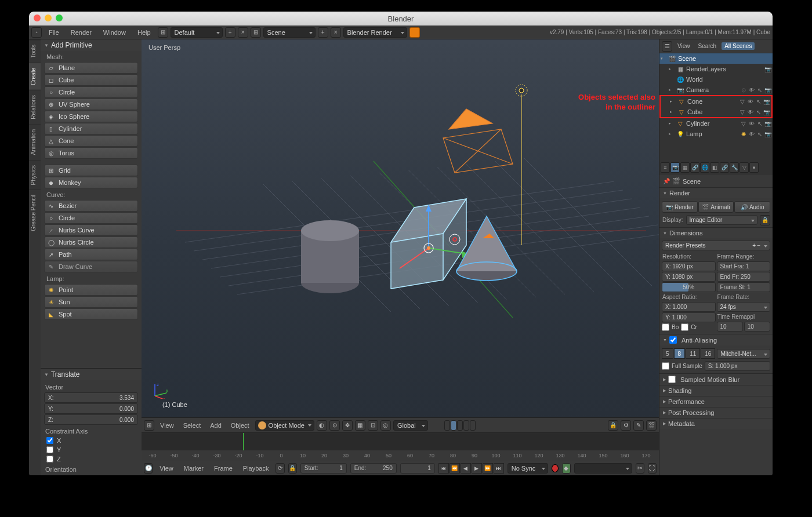  I want to click on constraint-z-checkbox: Z, so click(91, 459).